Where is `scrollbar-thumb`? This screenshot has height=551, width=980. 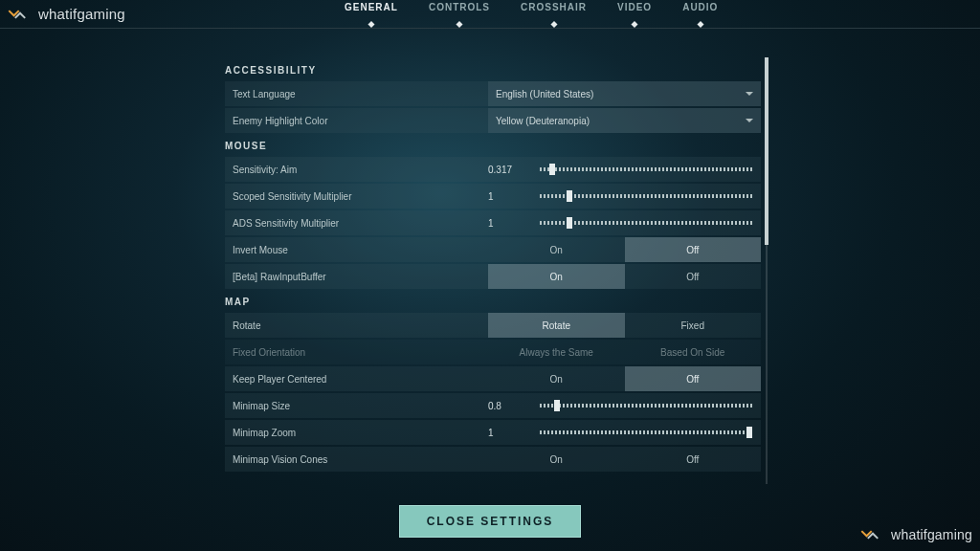 scrollbar-thumb is located at coordinates (767, 151).